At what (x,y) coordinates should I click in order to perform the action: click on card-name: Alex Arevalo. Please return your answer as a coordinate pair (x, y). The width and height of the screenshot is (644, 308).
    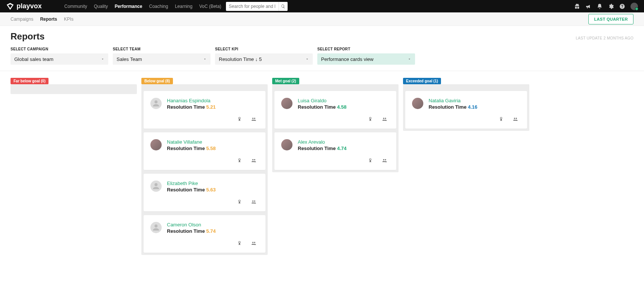
    Looking at the image, I should click on (322, 142).